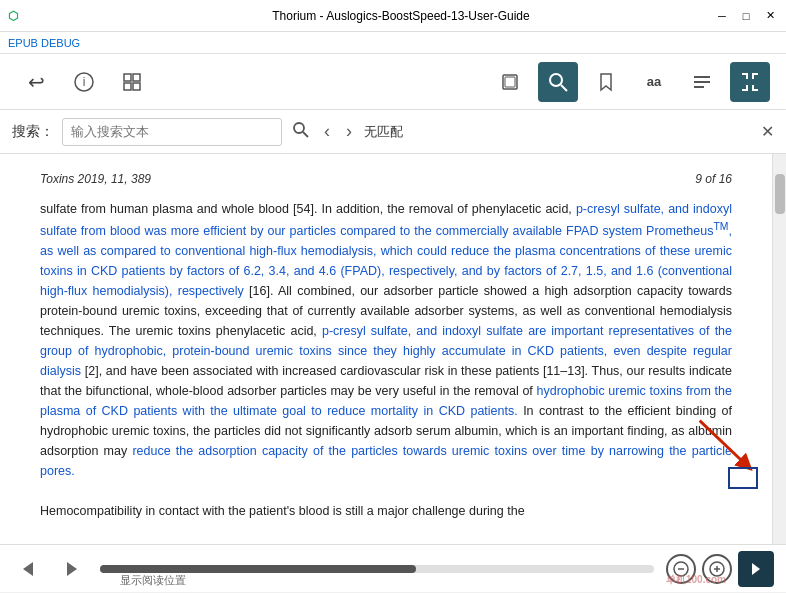 Image resolution: width=786 pixels, height=593 pixels. I want to click on layout-icon, so click(132, 82).